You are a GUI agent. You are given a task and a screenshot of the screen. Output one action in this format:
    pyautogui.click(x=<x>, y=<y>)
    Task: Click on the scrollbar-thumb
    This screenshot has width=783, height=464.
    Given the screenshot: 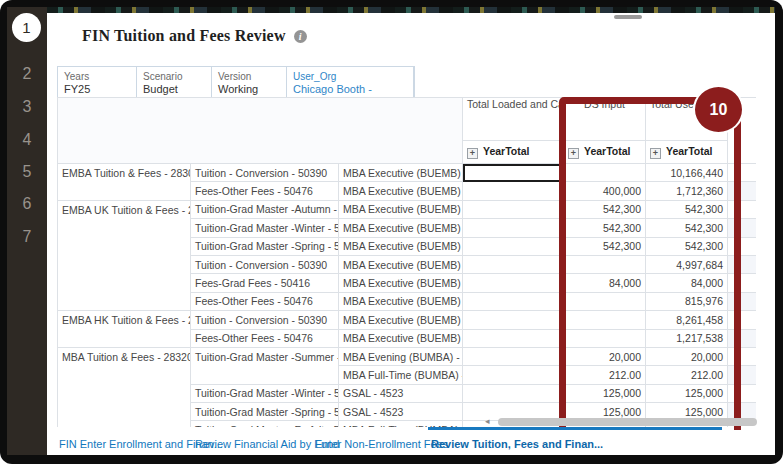 What is the action you would take?
    pyautogui.click(x=628, y=422)
    